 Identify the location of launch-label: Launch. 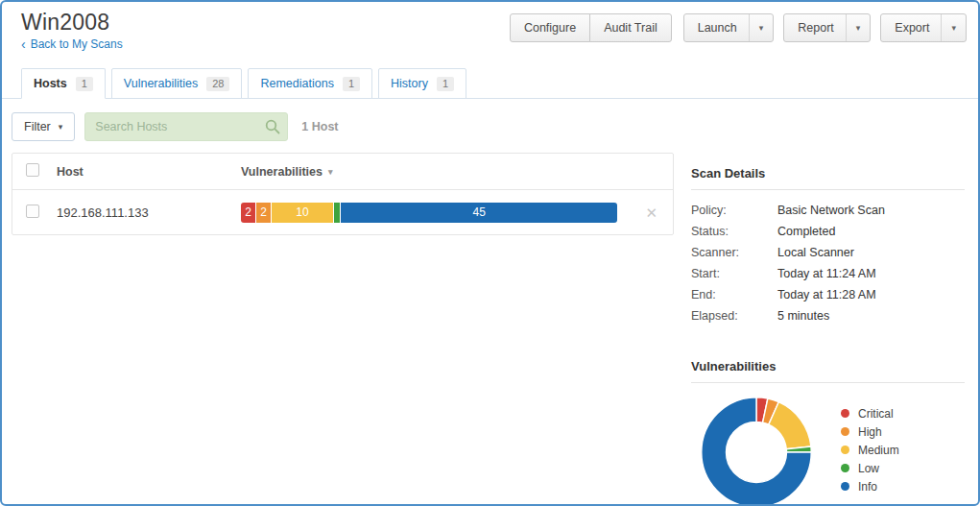
(718, 28).